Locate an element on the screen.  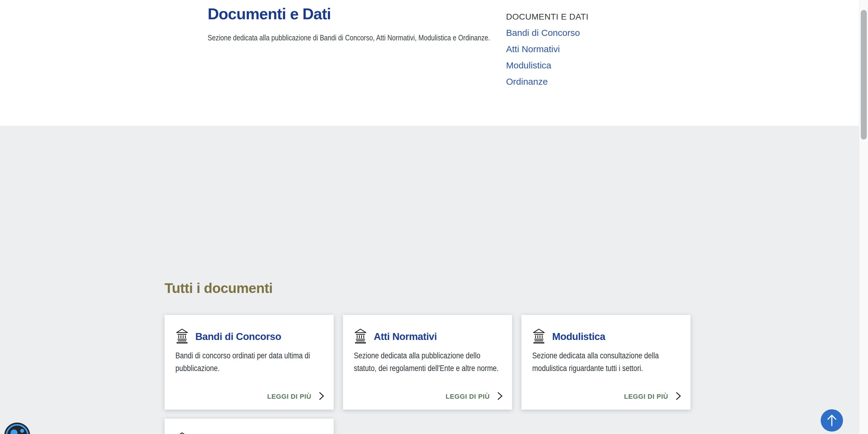
card-header: Bandi di Concorso is located at coordinates (228, 337).